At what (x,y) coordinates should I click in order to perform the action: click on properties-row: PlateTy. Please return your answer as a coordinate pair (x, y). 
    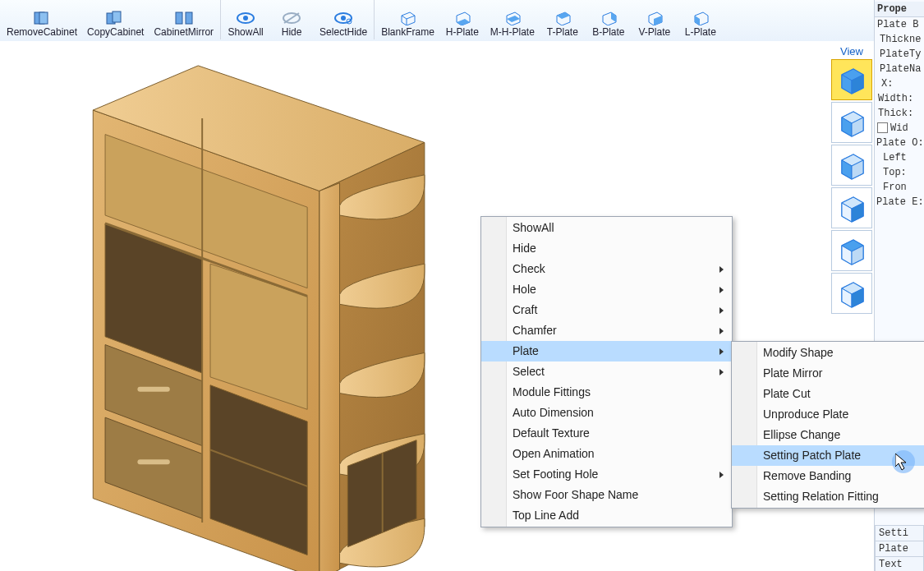
    Looking at the image, I should click on (899, 54).